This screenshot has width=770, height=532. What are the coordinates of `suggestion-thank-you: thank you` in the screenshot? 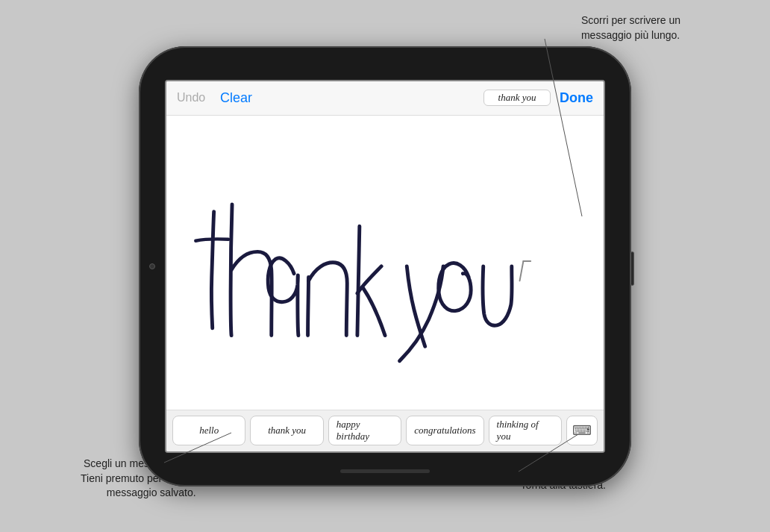 It's located at (287, 431).